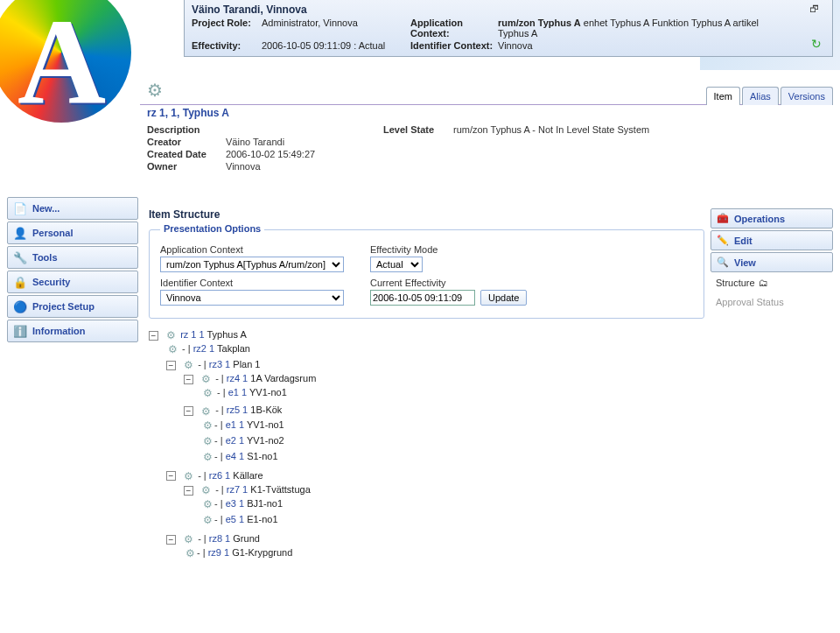 The image size is (840, 633). I want to click on cur-eff-input, so click(423, 298).